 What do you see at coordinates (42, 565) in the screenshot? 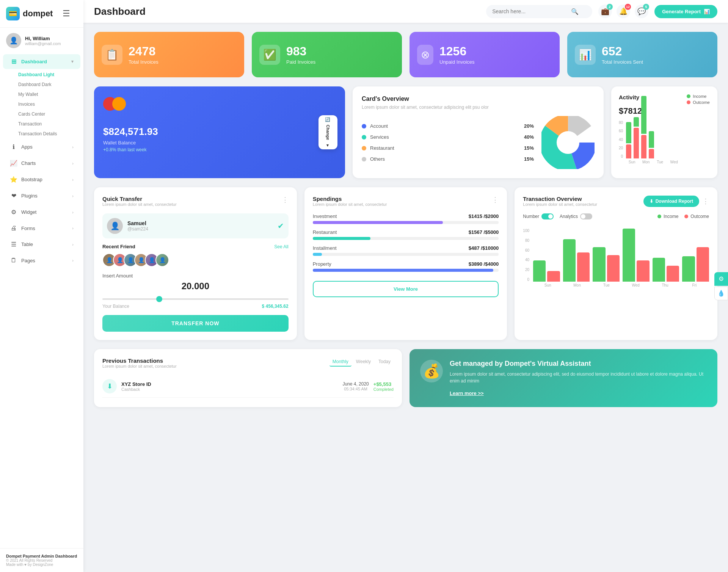
I see `footer-made: Made with ♥ by DesignZone` at bounding box center [42, 565].